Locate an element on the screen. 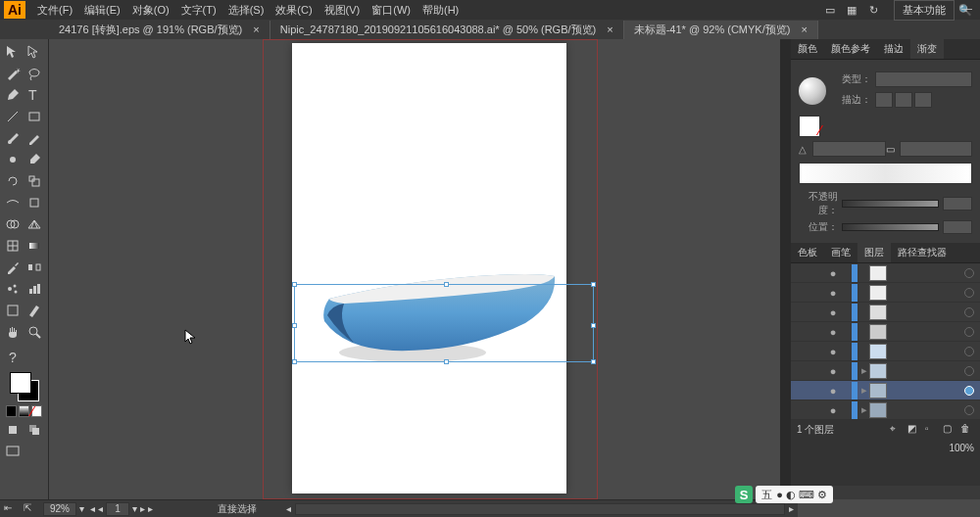 The height and width of the screenshot is (517, 980). delete-layer-icon: 🗑 is located at coordinates (967, 430).